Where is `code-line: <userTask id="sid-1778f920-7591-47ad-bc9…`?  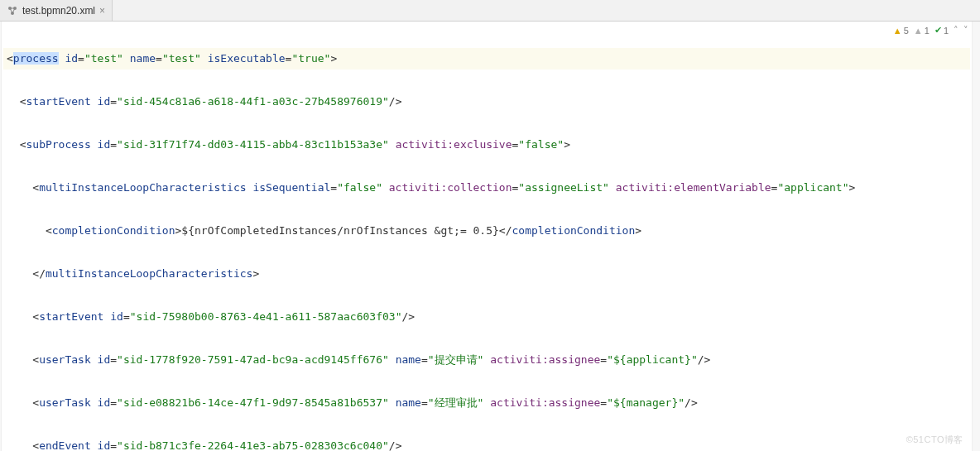 code-line: <userTask id="sid-1778f920-7591-47ad-bc9… is located at coordinates (487, 360).